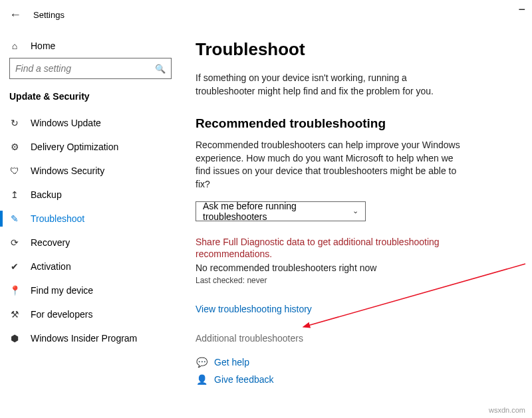  I want to click on findmydevice-icon: 📍, so click(15, 290).